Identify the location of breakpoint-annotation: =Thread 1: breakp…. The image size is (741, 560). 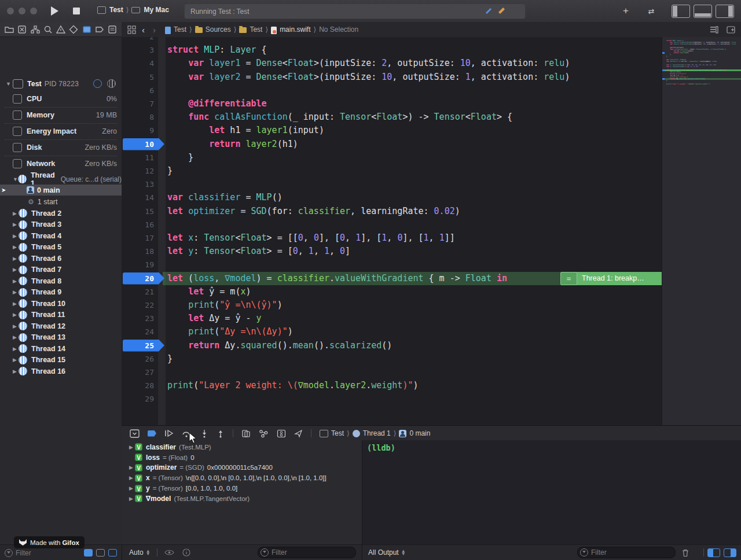
(611, 279).